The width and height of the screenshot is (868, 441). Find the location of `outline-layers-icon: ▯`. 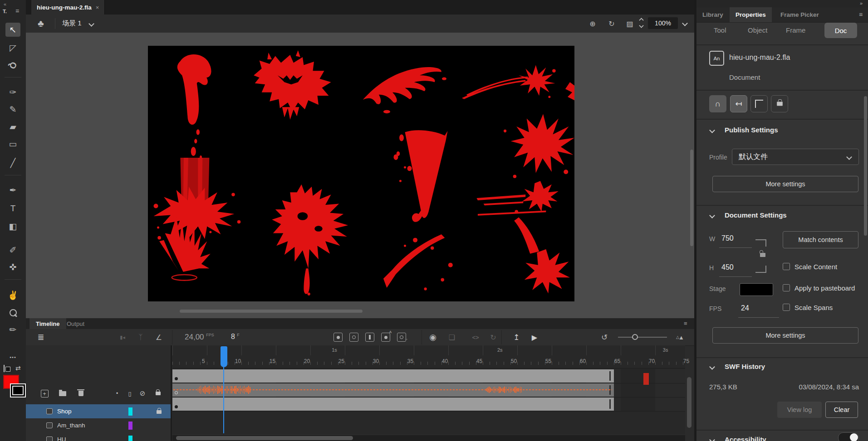

outline-layers-icon: ▯ is located at coordinates (130, 393).